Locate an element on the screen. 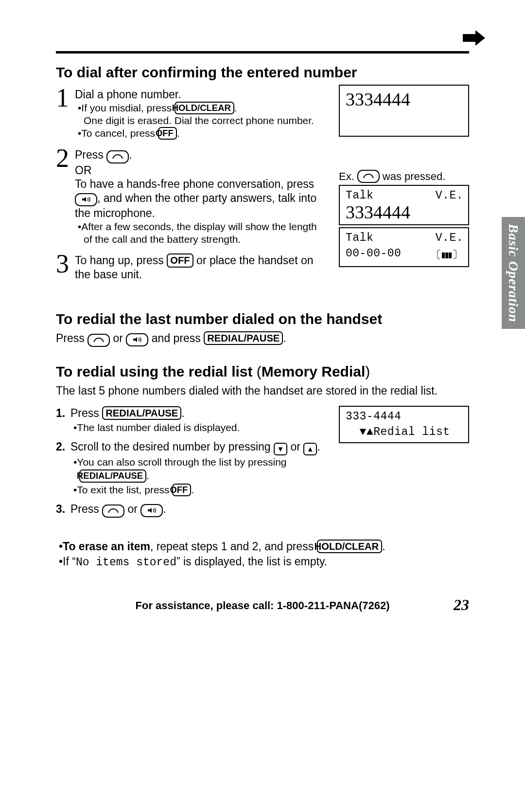 The height and width of the screenshot is (812, 525). step3-text: To hang up, press OFF or place the hands… is located at coordinates (200, 268).